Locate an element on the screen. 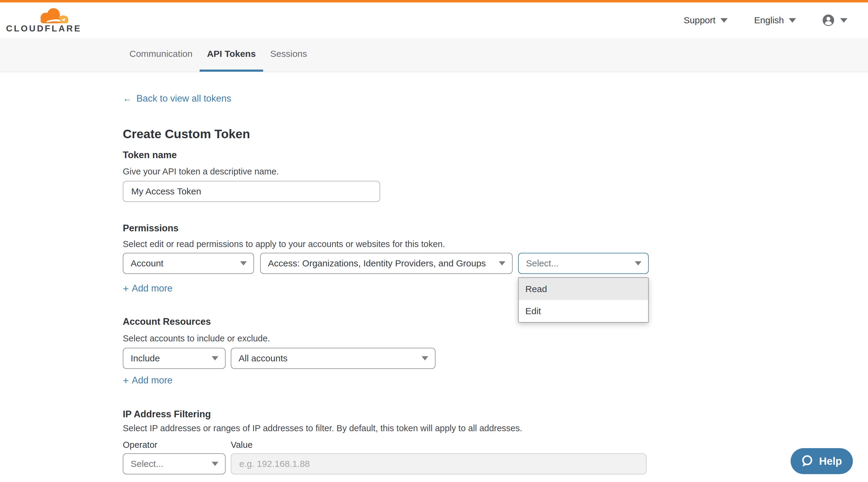  support-menu: Support is located at coordinates (706, 20).